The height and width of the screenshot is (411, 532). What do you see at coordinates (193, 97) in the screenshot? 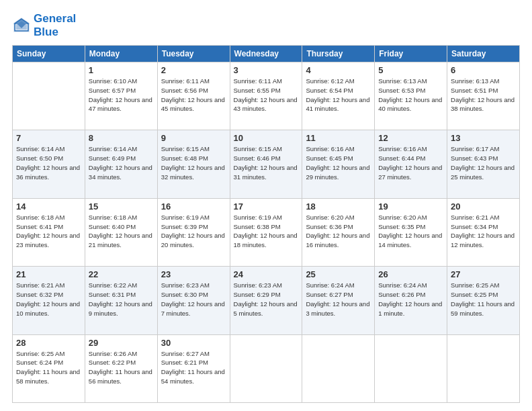
I see `calendar-cell: 2Sunrise: 6:11 AM Sunset: 6:56 PM Daylig…` at bounding box center [193, 97].